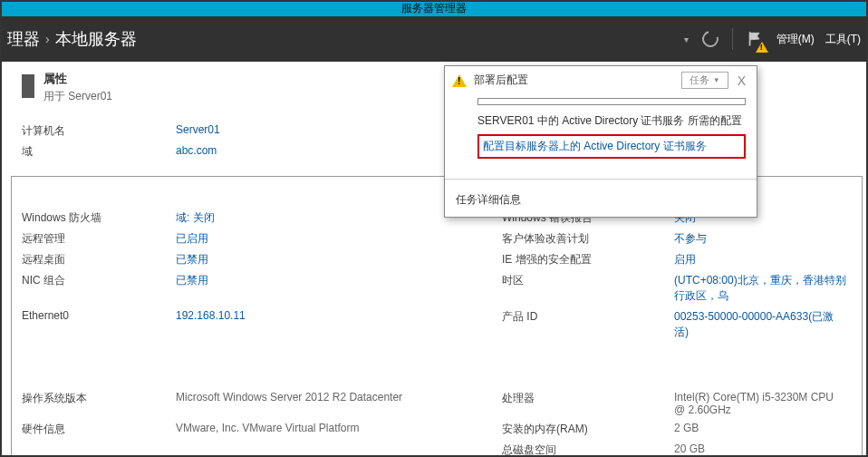 This screenshot has height=457, width=868. Describe the element at coordinates (687, 40) in the screenshot. I see `dropdown-caret-icon: ▾` at that location.